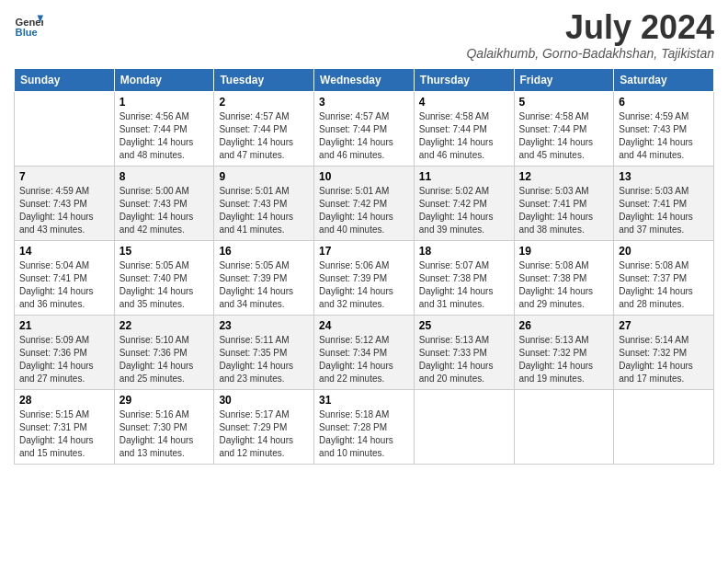  I want to click on day-number: 1, so click(165, 102).